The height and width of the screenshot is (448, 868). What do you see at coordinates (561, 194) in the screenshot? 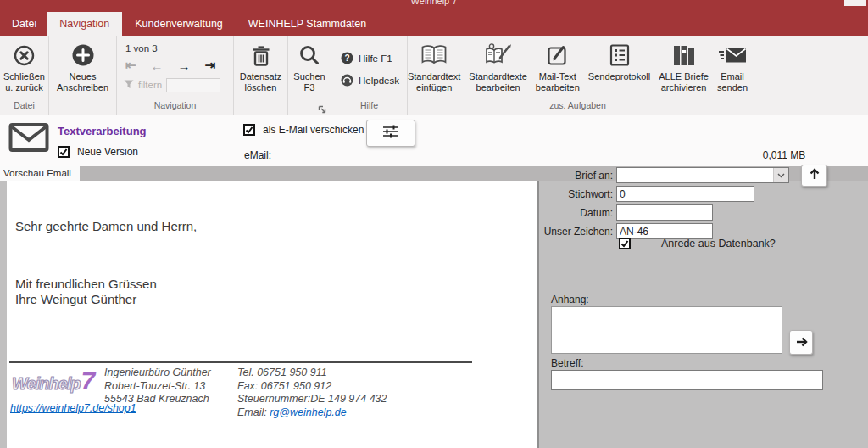
I see `stichwort-label: Stichwort:` at bounding box center [561, 194].